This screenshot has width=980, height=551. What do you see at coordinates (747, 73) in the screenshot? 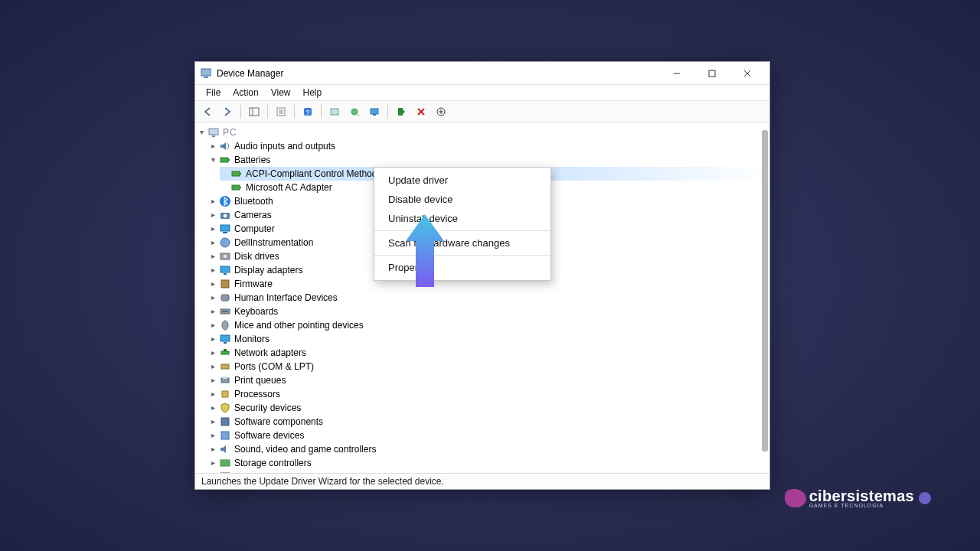
I see `close-button` at bounding box center [747, 73].